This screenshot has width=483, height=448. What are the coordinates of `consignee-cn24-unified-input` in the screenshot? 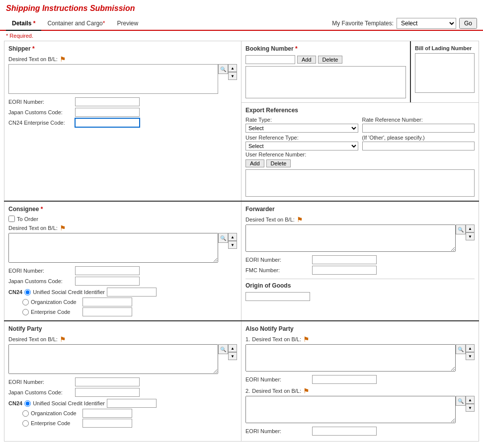 It's located at (132, 292).